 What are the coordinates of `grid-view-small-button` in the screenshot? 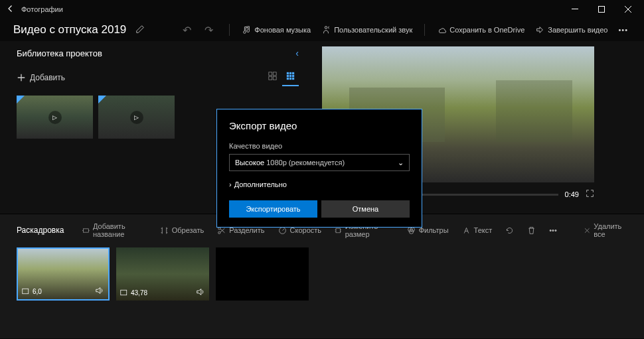 It's located at (272, 78).